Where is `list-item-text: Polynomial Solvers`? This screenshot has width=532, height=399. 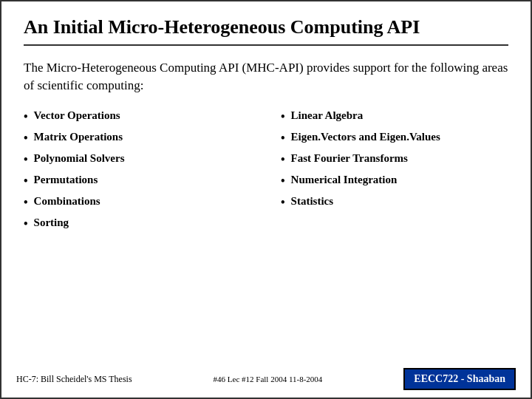 list-item-text: Polynomial Solvers is located at coordinates (80, 158).